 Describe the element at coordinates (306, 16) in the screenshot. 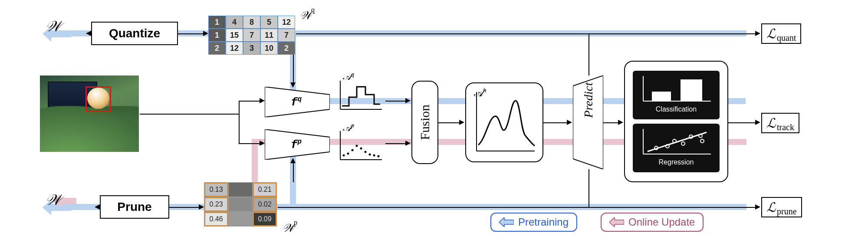

I see `label-wq: 𝒲q` at that location.